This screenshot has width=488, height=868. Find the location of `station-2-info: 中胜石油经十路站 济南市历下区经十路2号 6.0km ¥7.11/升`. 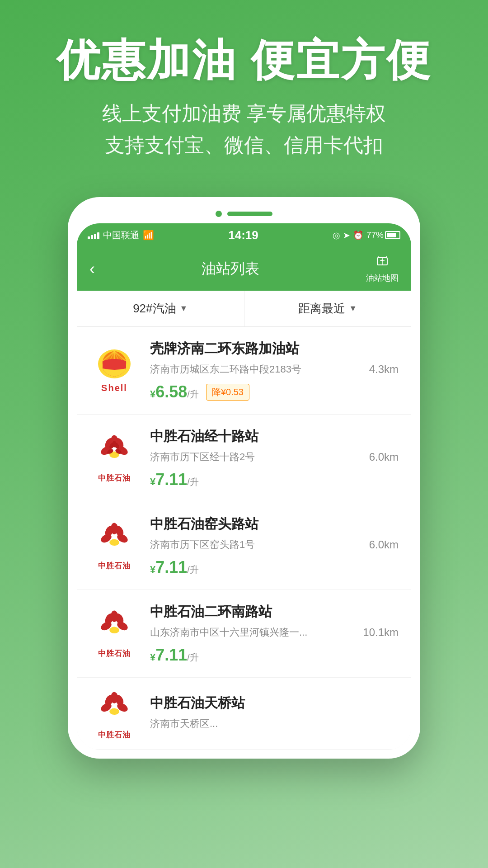

station-2-info: 中胜石油经十路站 济南市历下区经十路2号 6.0km ¥7.11/升 is located at coordinates (274, 458).